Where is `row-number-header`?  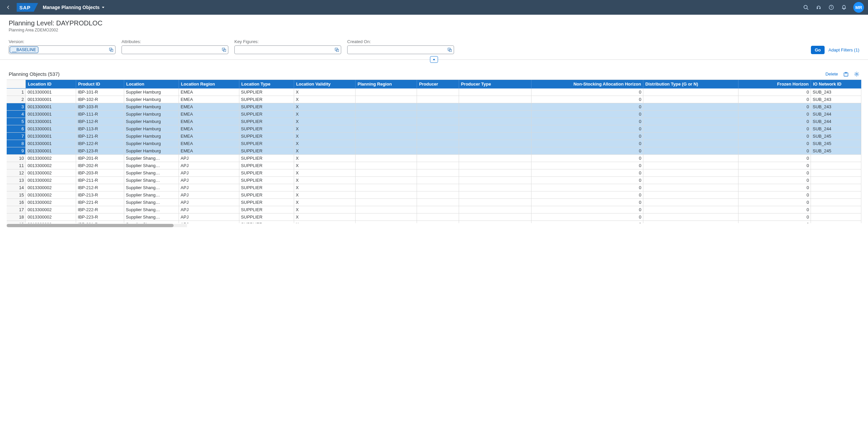
row-number-header is located at coordinates (16, 84).